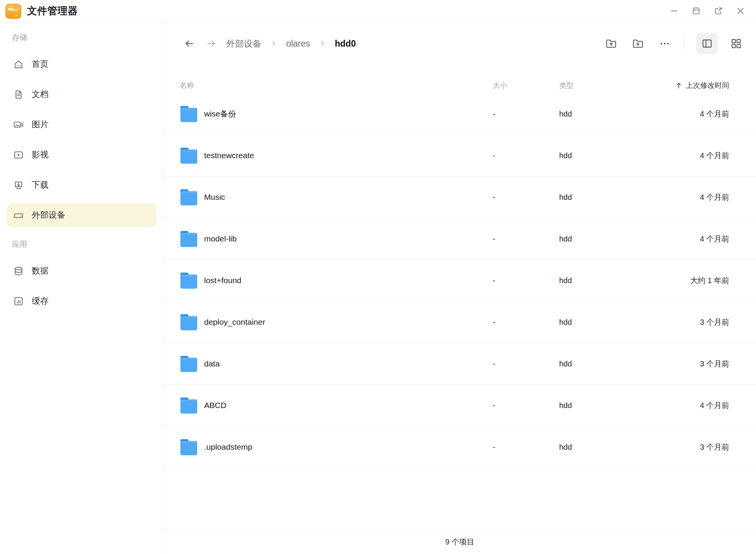  Describe the element at coordinates (719, 11) in the screenshot. I see `popout-icon` at that location.